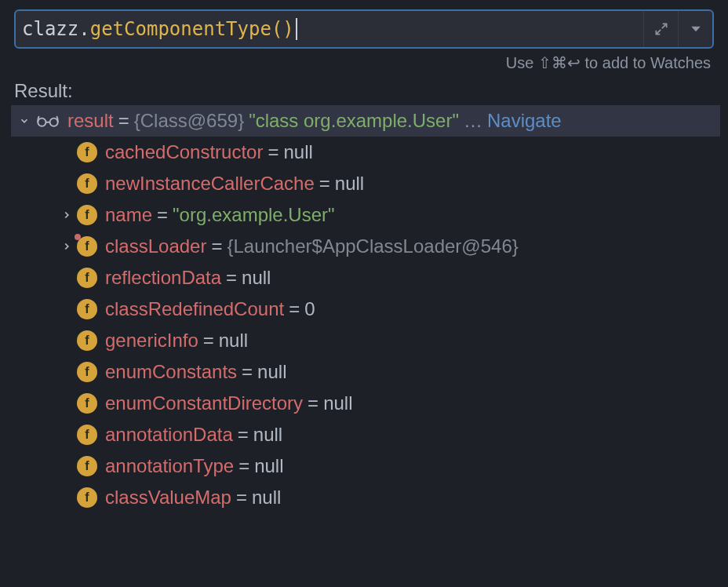 The height and width of the screenshot is (587, 728). Describe the element at coordinates (309, 309) in the screenshot. I see `field-value: 0` at that location.